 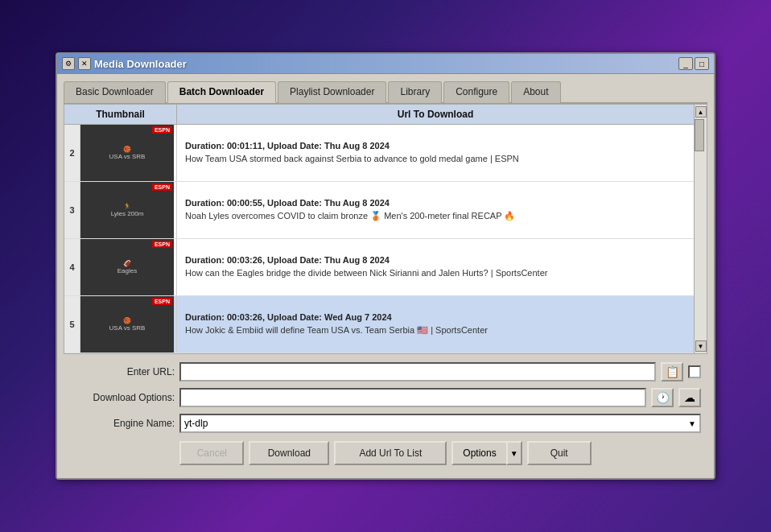 What do you see at coordinates (435, 260) in the screenshot?
I see `row-duration: Duration: 00:03:26, Upload Date: Thu Aug…` at bounding box center [435, 260].